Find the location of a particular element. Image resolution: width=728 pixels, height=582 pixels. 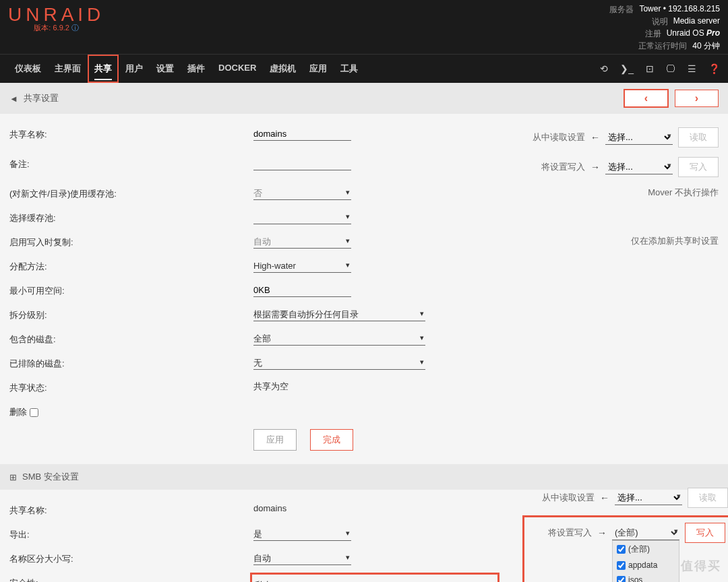

smb-read-button: 读取 is located at coordinates (708, 498).